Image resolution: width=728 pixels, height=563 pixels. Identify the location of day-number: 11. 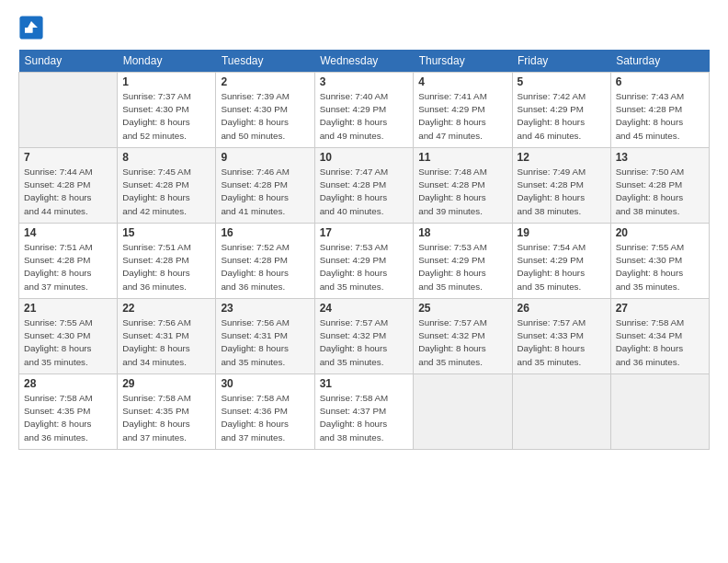
(462, 157).